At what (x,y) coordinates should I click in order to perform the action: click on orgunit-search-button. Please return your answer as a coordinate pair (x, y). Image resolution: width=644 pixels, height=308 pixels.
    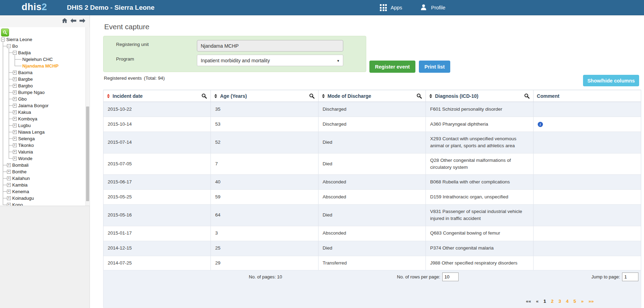
    Looking at the image, I should click on (5, 33).